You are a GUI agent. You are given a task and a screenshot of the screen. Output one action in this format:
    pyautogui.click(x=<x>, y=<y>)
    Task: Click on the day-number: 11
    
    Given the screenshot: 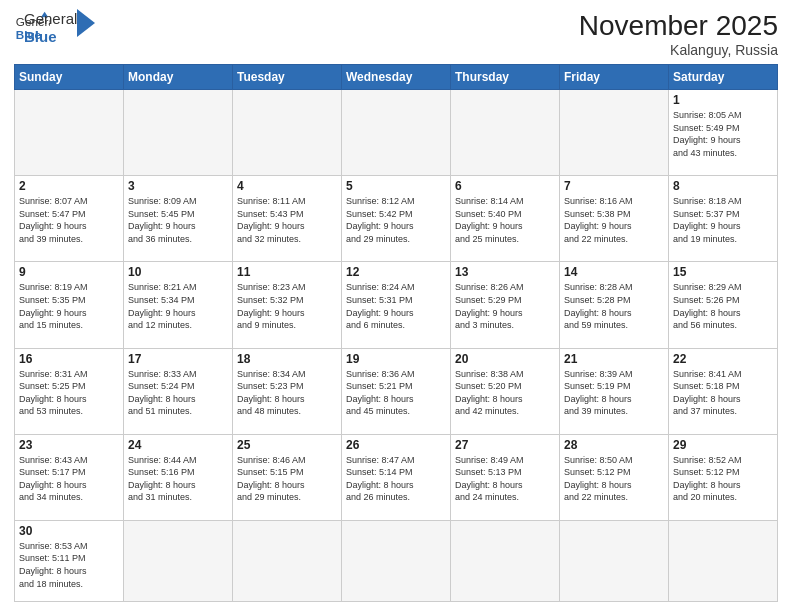 What is the action you would take?
    pyautogui.click(x=287, y=272)
    